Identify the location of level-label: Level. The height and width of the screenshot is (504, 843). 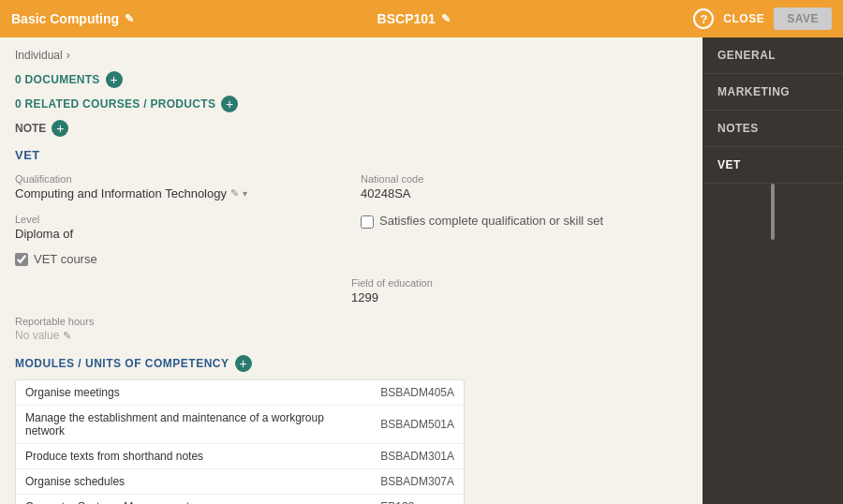
(178, 219).